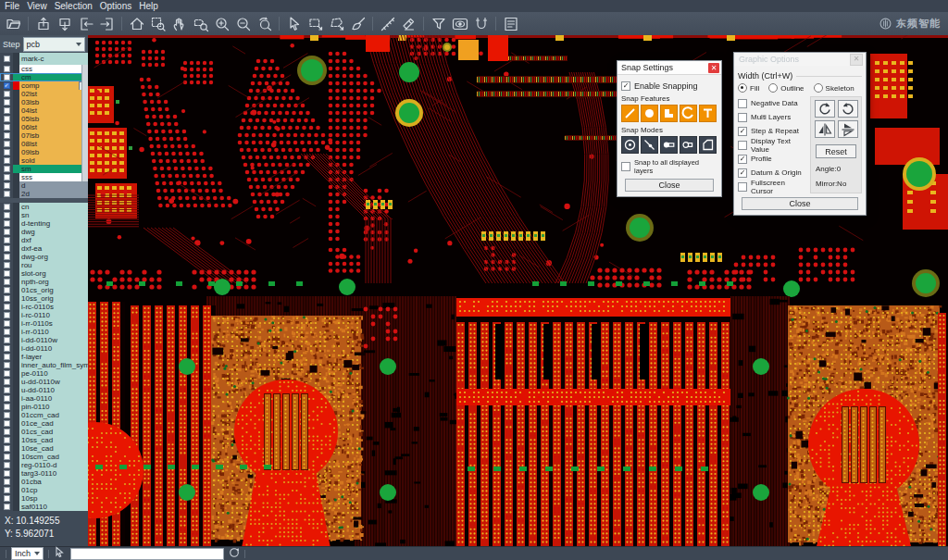 This screenshot has height=560, width=948. What do you see at coordinates (800, 59) in the screenshot?
I see `dialog-titlebar: Graphic Options ✕` at bounding box center [800, 59].